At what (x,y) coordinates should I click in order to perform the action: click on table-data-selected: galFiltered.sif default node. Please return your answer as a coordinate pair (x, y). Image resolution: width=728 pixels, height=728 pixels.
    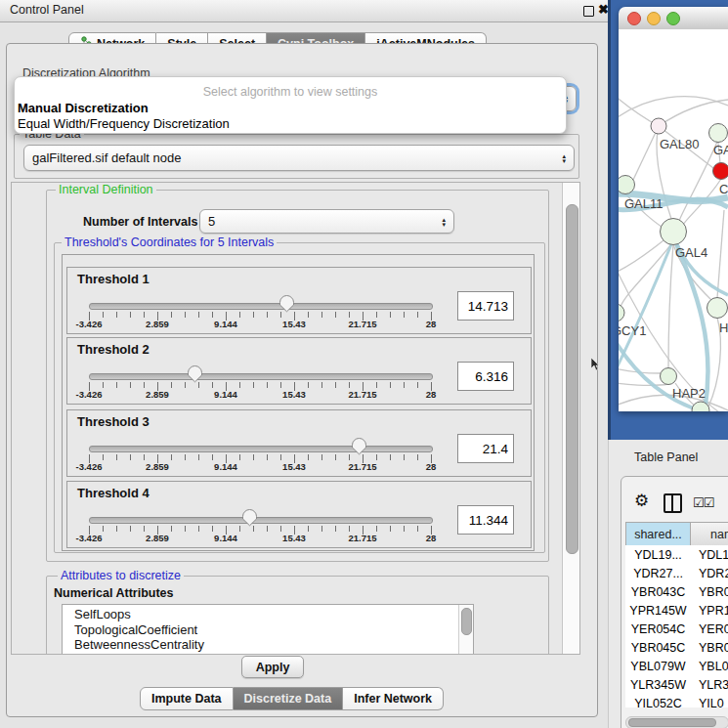
    Looking at the image, I should click on (107, 158).